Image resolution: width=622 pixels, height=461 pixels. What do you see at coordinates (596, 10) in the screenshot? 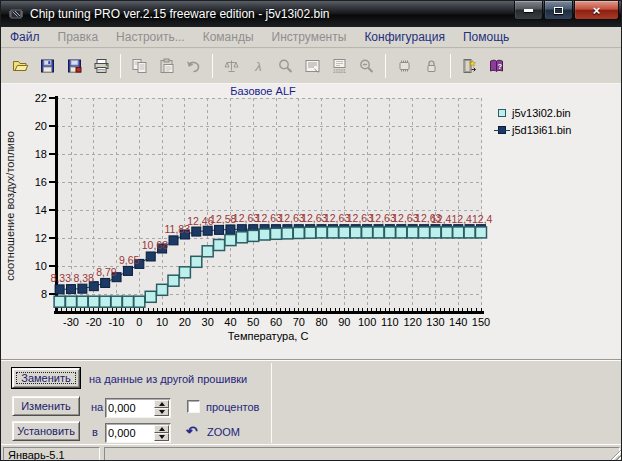
I see `close-button: ×` at bounding box center [596, 10].